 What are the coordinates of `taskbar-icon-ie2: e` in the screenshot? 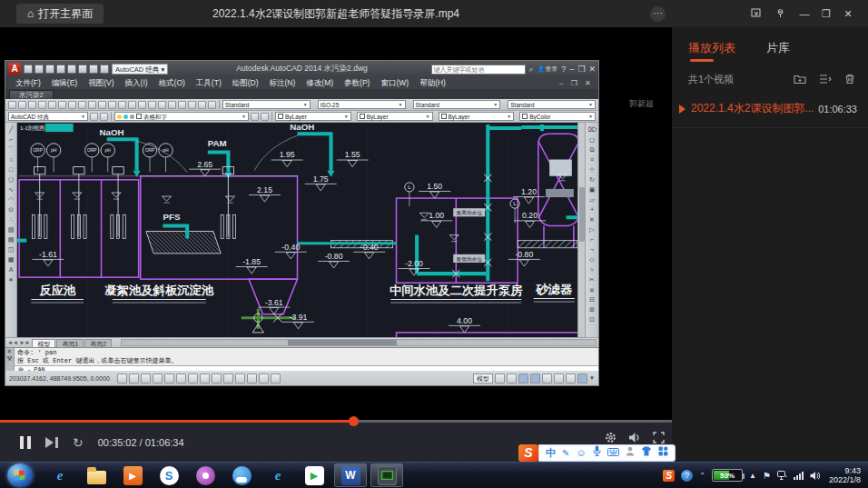 It's located at (278, 475).